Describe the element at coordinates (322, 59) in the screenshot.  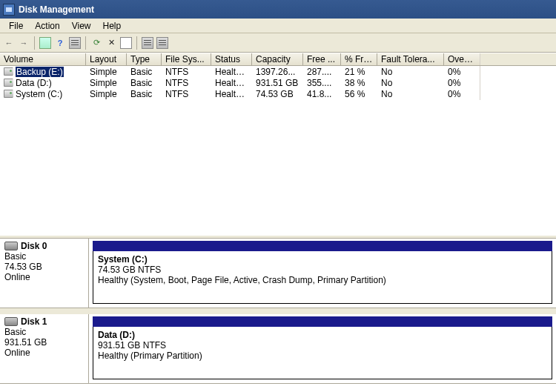
I see `col-free: Free ...` at that location.